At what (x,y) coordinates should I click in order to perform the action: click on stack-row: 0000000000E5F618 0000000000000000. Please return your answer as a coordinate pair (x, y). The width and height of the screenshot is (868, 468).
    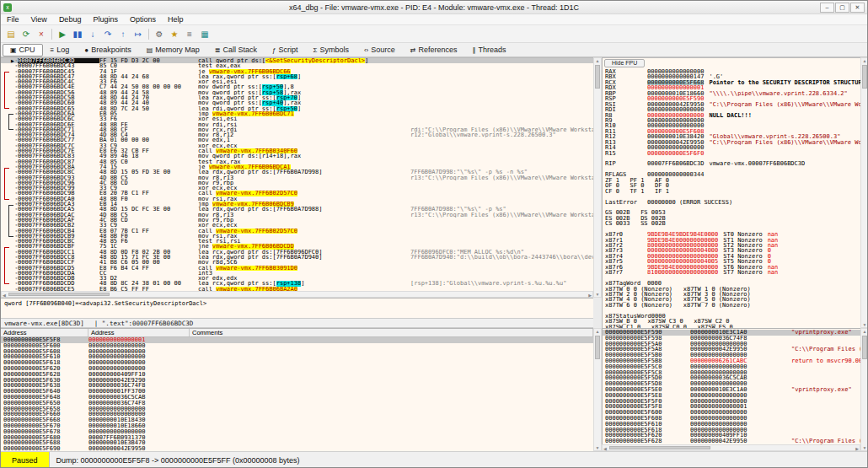
    Looking at the image, I should click on (731, 430).